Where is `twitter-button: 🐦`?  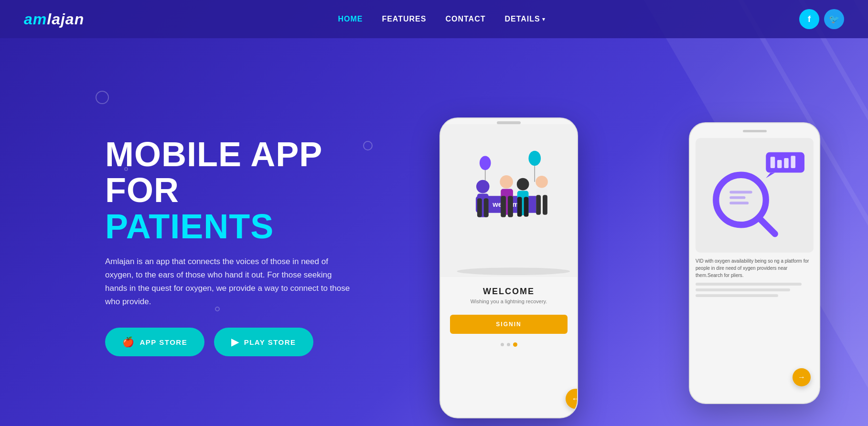
twitter-button: 🐦 is located at coordinates (834, 19).